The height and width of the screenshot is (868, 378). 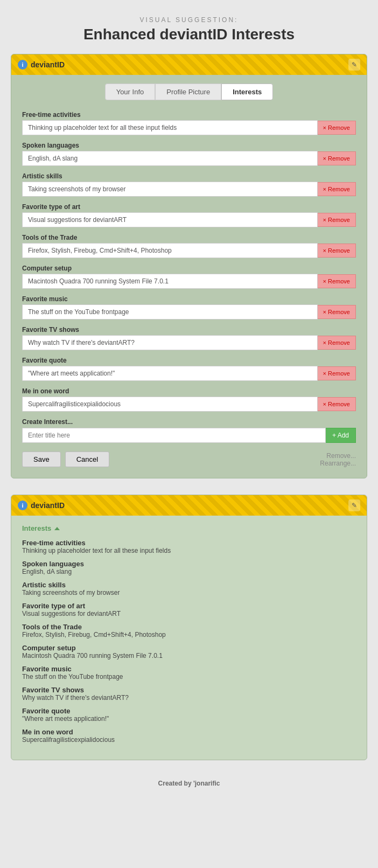 I want to click on preview-interest-title: Free-time activities, so click(x=189, y=543).